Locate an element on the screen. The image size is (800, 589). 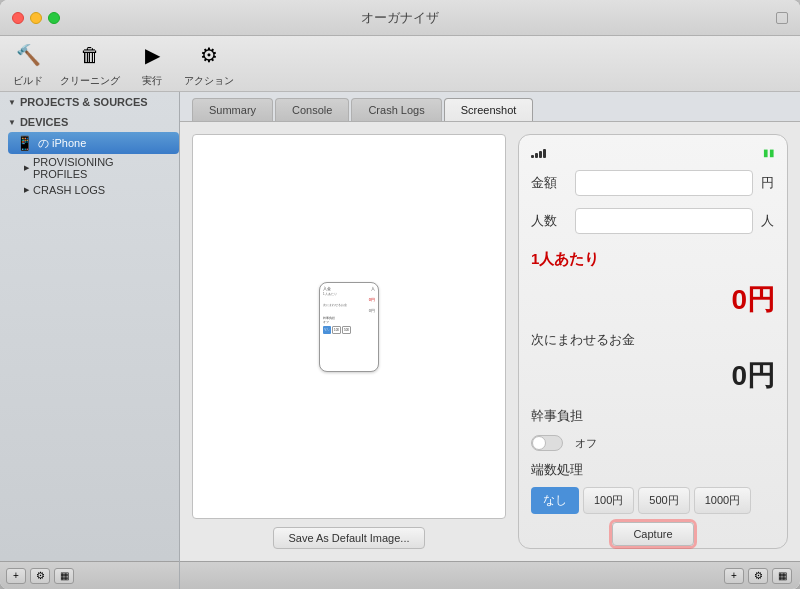
minimize-button is located at coordinates (36, 18).